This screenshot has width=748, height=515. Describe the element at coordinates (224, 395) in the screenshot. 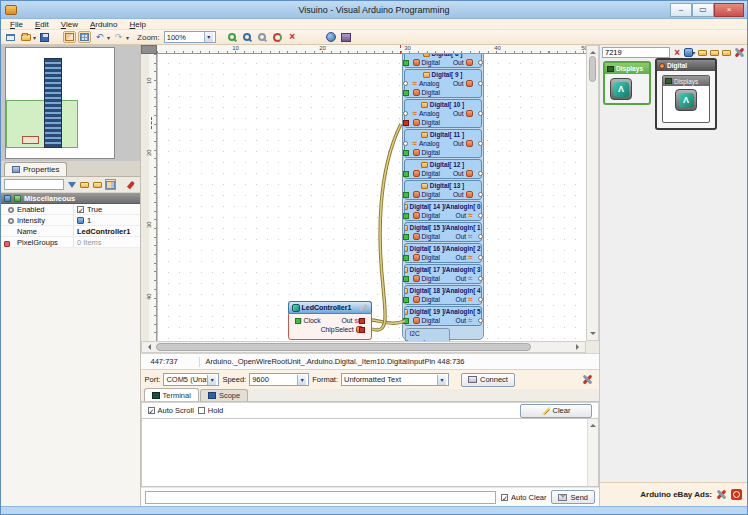

I see `tab-scope: Scope` at that location.